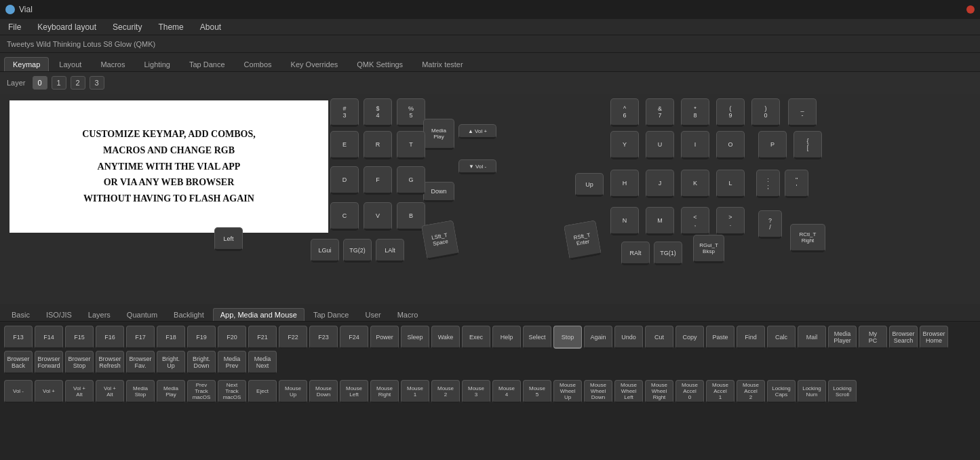 The image size is (980, 460). Describe the element at coordinates (659, 337) in the screenshot. I see `grid-key: Cut` at that location.